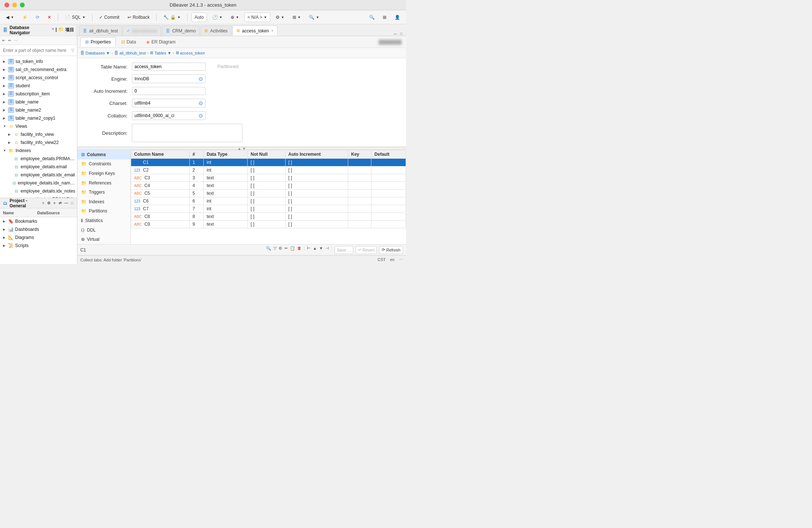  Describe the element at coordinates (53, 30) in the screenshot. I see `db-nav-close: ×` at that location.